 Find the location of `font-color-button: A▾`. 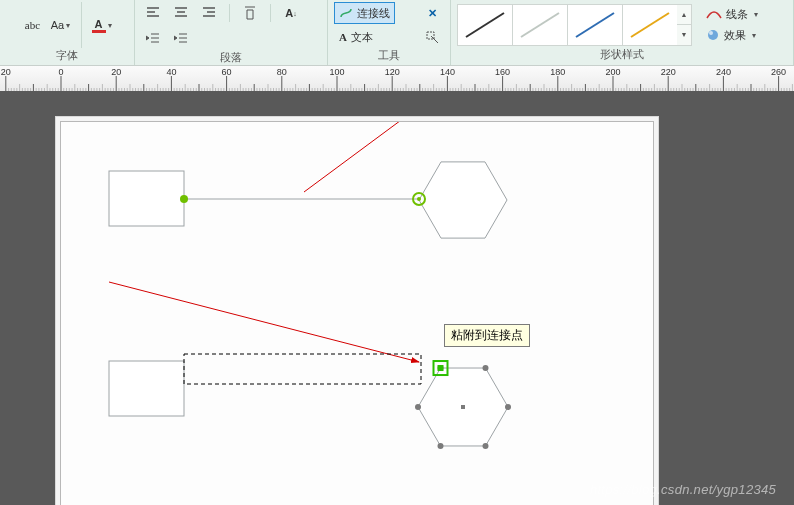

font-color-button: A▾ is located at coordinates (102, 25).